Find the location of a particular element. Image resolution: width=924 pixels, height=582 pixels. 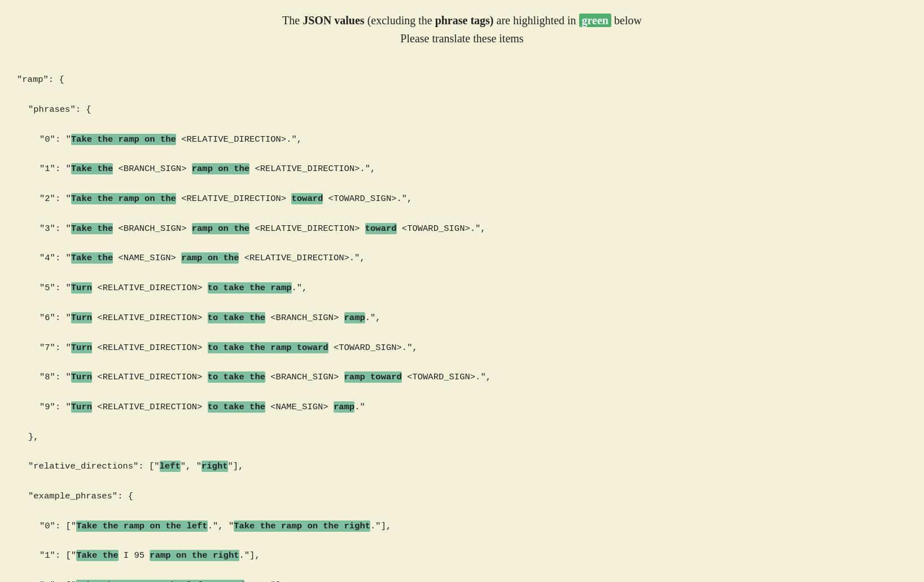

header-prefix: The is located at coordinates (292, 20).